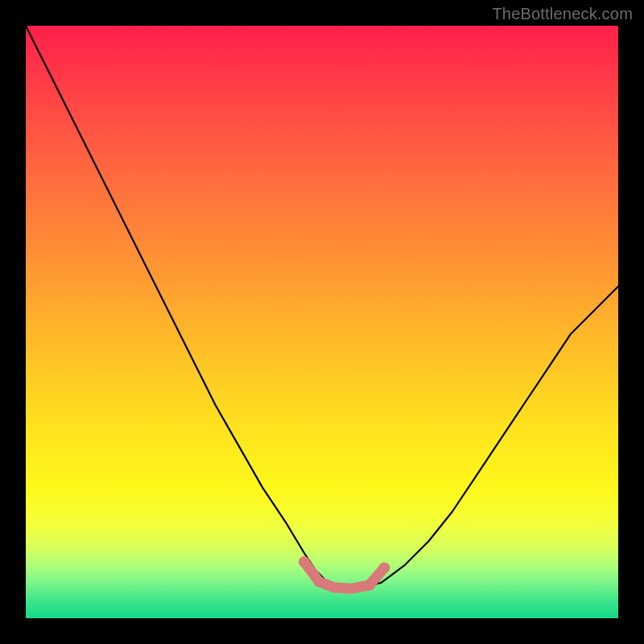 The image size is (644, 644). What do you see at coordinates (562, 14) in the screenshot?
I see `watermark-text: TheBottleneck.com` at bounding box center [562, 14].